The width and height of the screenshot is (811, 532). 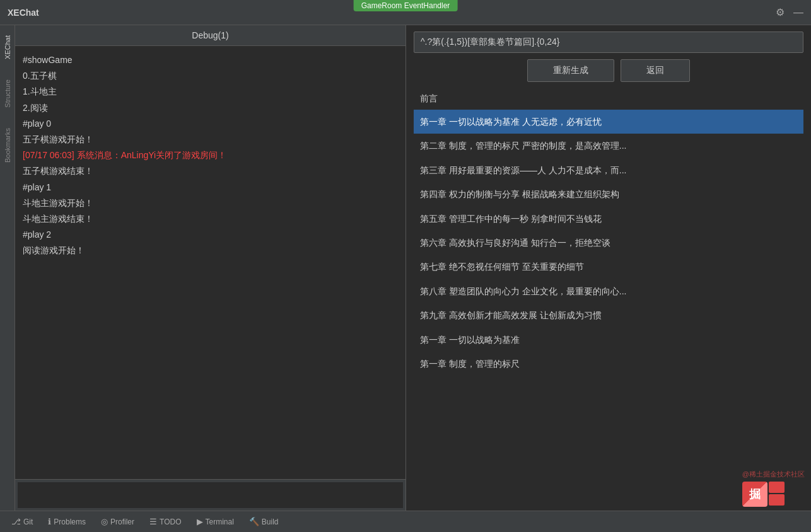 I want to click on left-sidebar: XEChat Structure Bookmarks, so click(x=8, y=268).